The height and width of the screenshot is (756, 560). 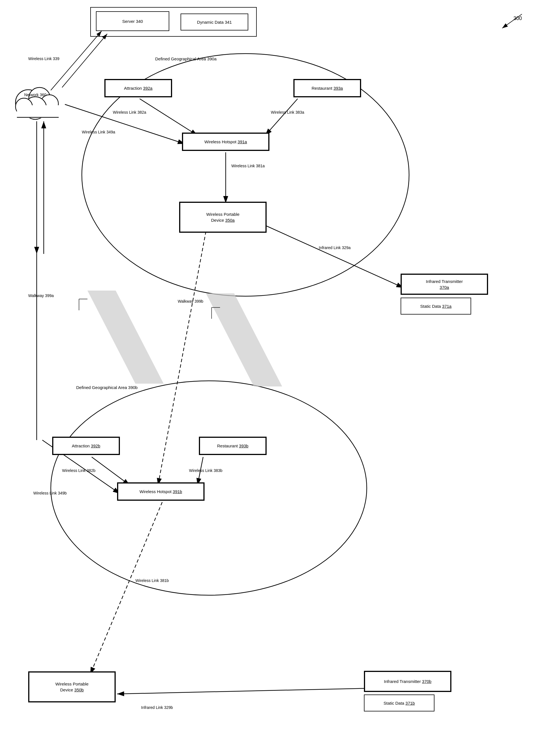 I want to click on walkway-399a-label: Walkway 399a, so click(x=41, y=295).